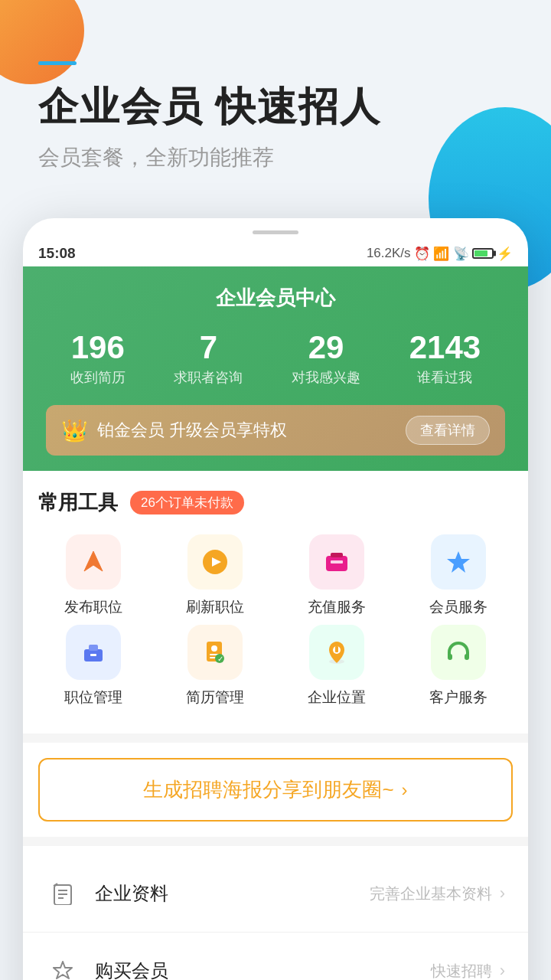  What do you see at coordinates (233, 893) in the screenshot?
I see `company-info-label: 企业资料` at bounding box center [233, 893].